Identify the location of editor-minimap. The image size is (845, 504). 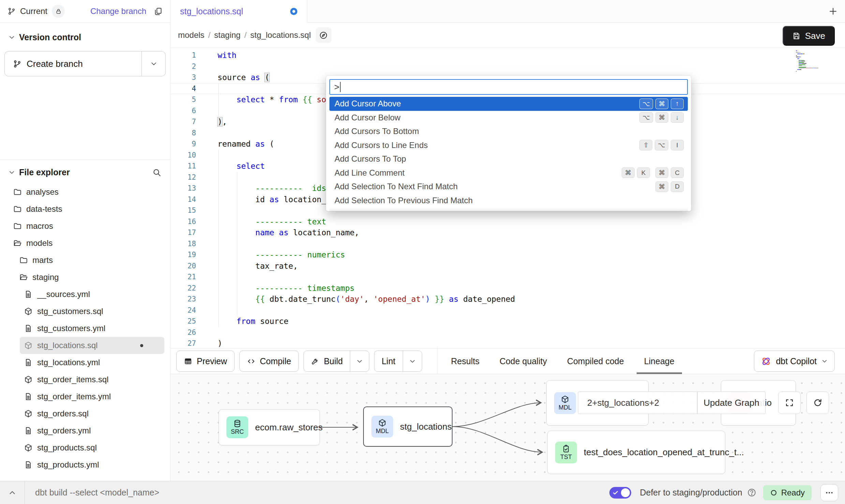
(811, 61).